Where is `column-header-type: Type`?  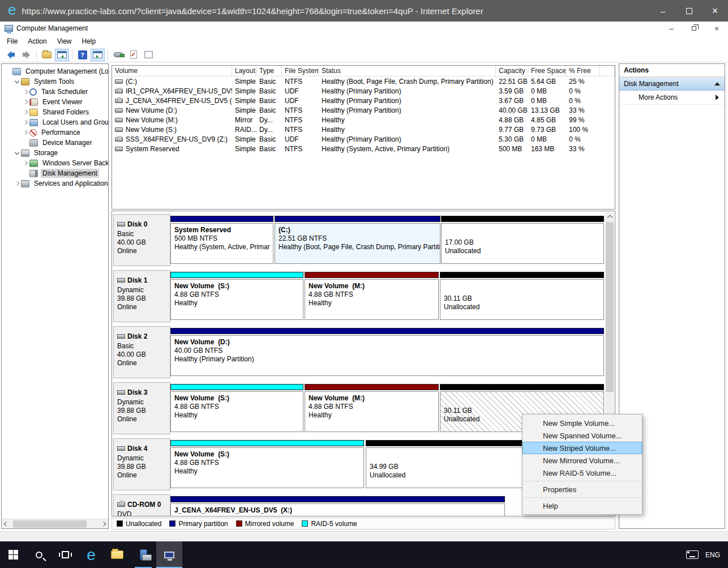
column-header-type: Type is located at coordinates (269, 71).